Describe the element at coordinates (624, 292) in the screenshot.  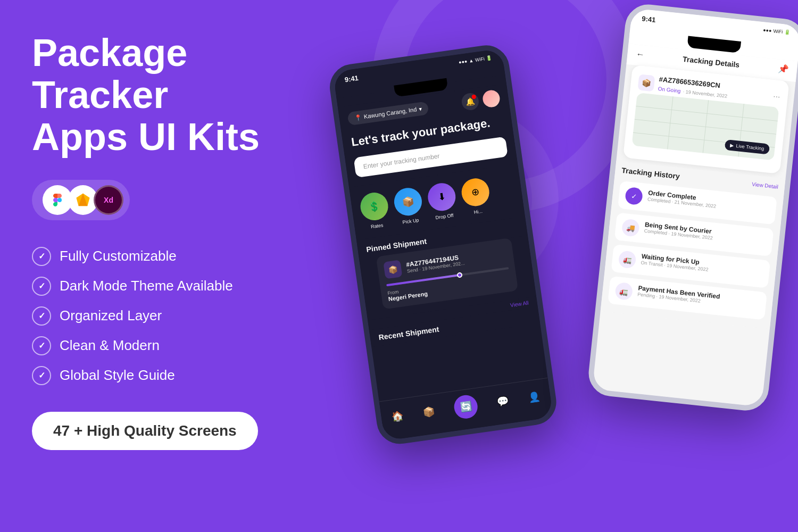
I see `history-icon-payment: 🚛` at that location.